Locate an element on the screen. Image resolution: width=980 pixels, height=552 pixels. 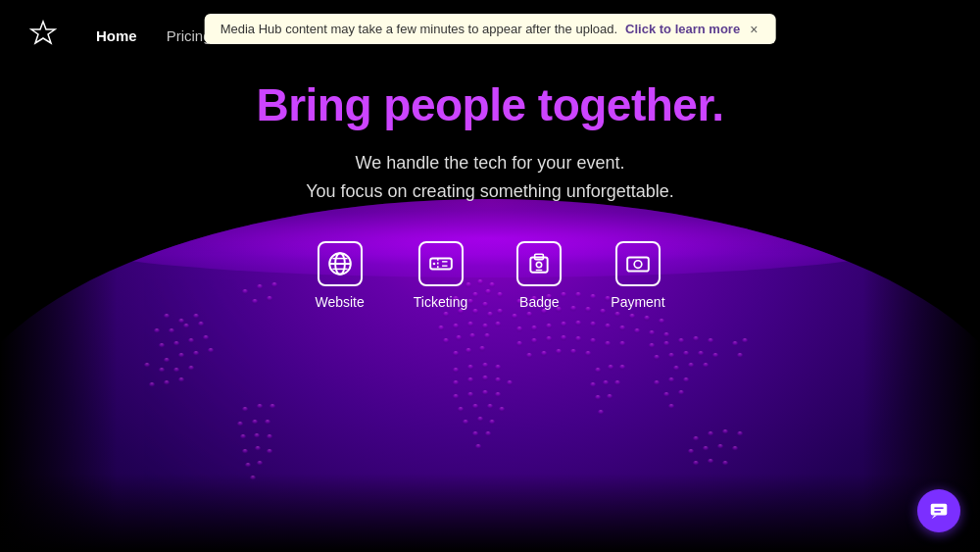
website-icon-box is located at coordinates (340, 264).